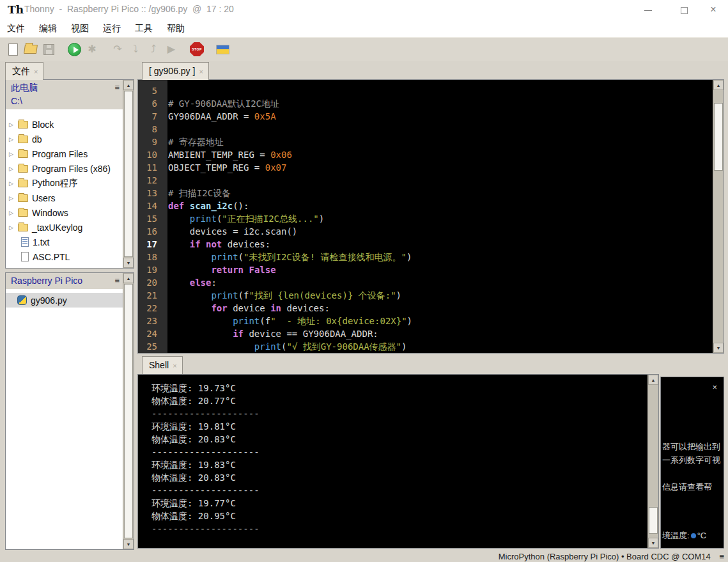 This screenshot has height=562, width=728. Describe the element at coordinates (64, 124) in the screenshot. I see `tree-item-block: ▷Block` at that location.